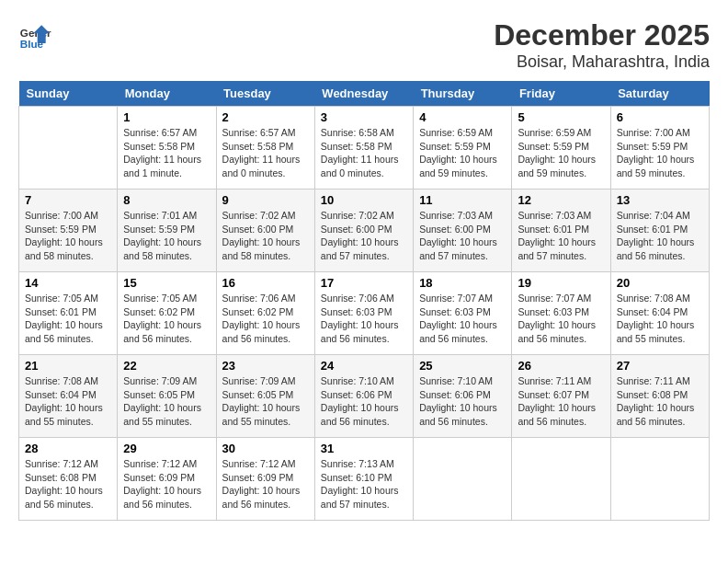  What do you see at coordinates (561, 236) in the screenshot?
I see `day-info: Sunrise: 7:03 AMSunset: 6:01 PMDaylight:…` at bounding box center [561, 236].